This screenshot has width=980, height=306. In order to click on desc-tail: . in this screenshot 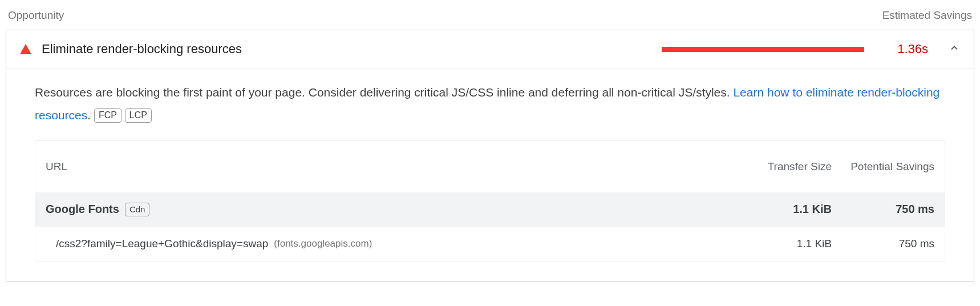, I will do `click(91, 115)`.